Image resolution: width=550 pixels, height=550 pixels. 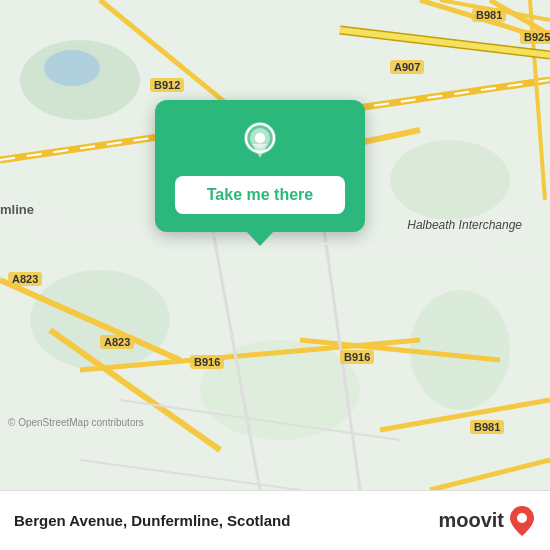 I want to click on moovit-logo: moovit, so click(x=487, y=521).